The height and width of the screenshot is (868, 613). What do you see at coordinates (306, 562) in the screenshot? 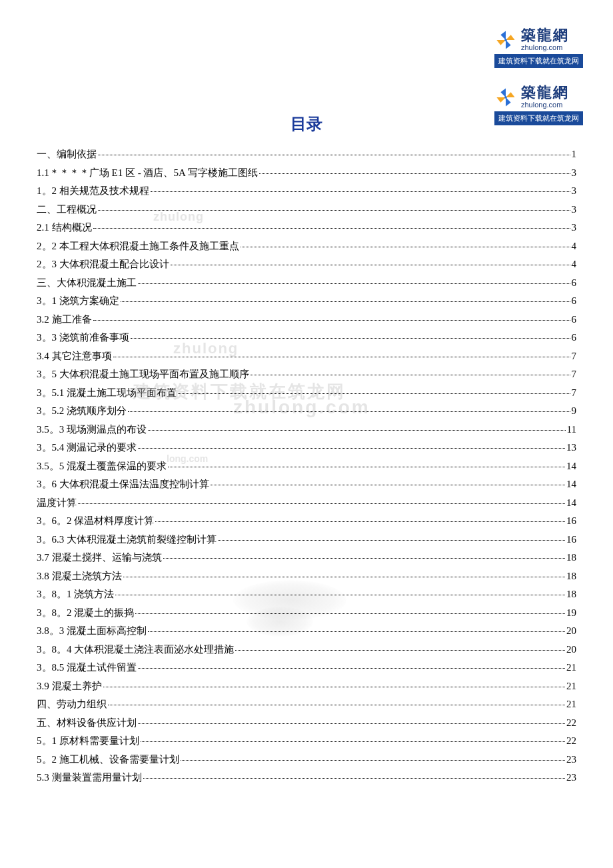
I see `toc-row: 3.7 混凝土搅拌、运输与浇筑18` at bounding box center [306, 562].